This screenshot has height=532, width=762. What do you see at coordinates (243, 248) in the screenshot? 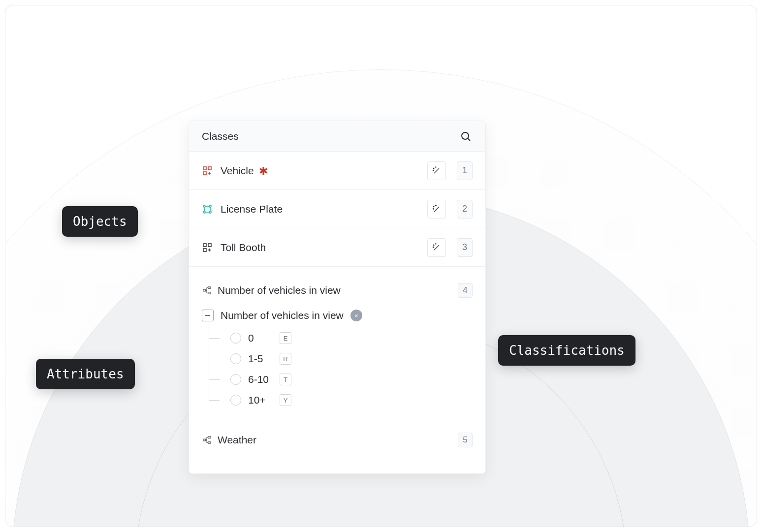
I see `class-label-text: Toll Booth` at bounding box center [243, 248].